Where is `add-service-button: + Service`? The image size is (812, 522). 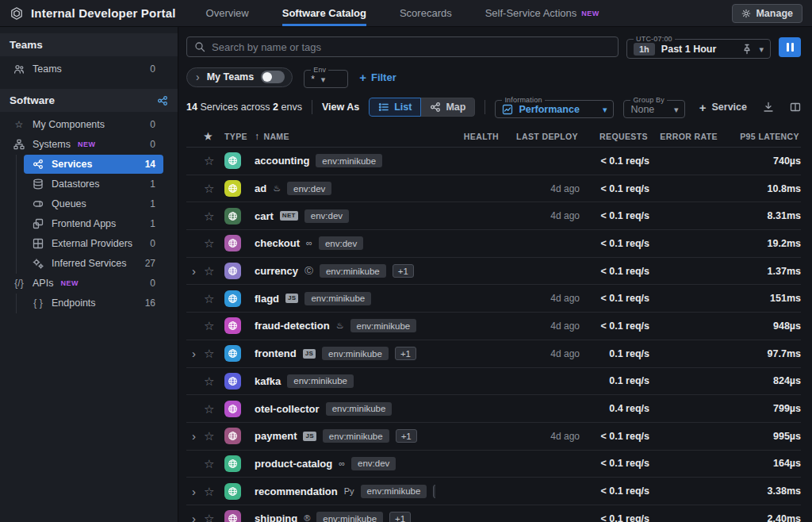
add-service-button: + Service is located at coordinates (723, 108).